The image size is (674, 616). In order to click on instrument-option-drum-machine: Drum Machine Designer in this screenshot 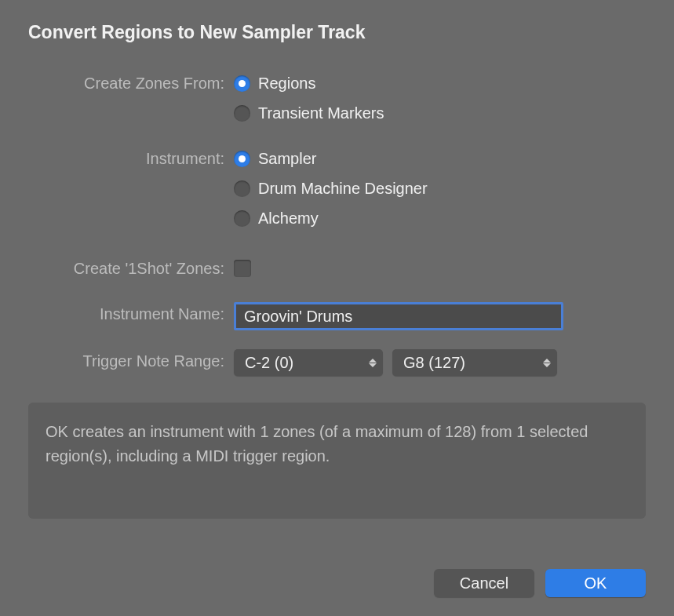, I will do `click(439, 188)`.